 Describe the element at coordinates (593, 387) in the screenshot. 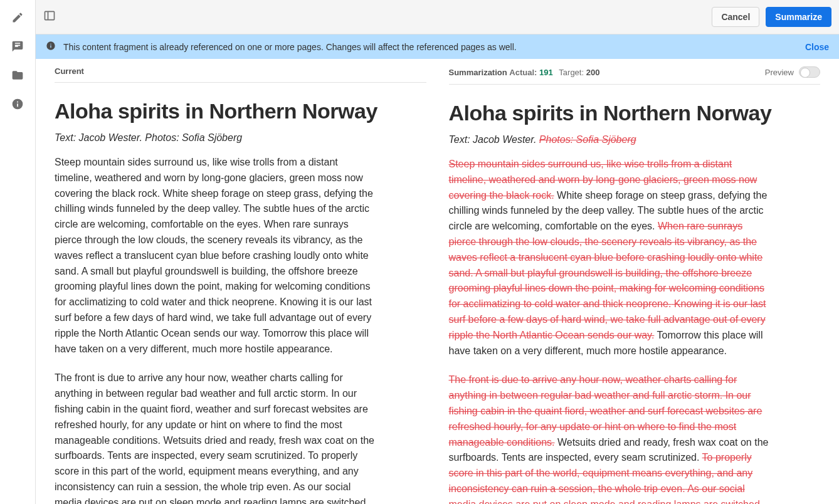

I see `p2-removed-a: The front is due to arrive any hour now,…` at that location.